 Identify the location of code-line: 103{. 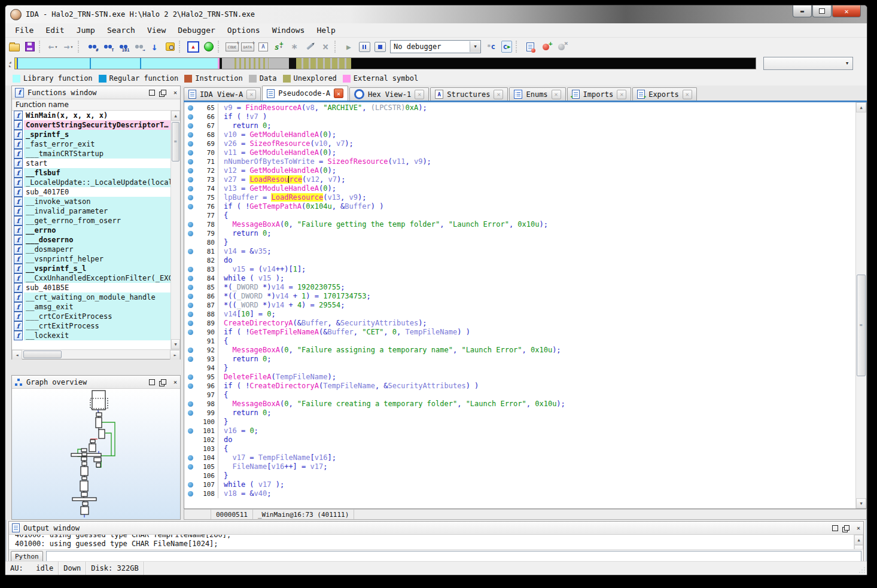
(520, 449).